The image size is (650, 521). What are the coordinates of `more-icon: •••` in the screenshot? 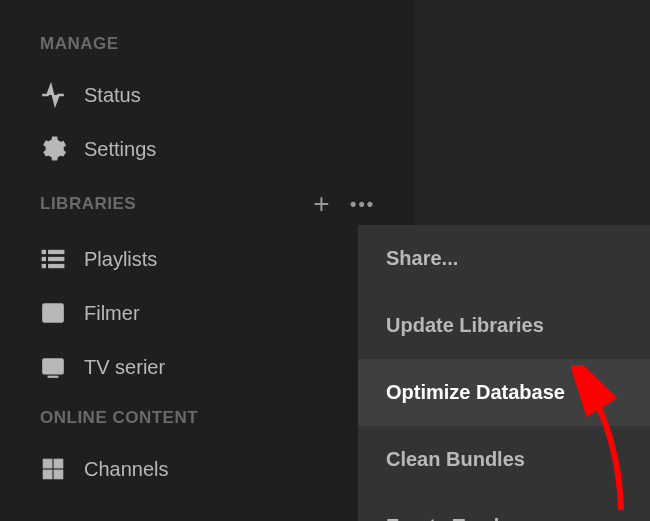 It's located at (362, 204).